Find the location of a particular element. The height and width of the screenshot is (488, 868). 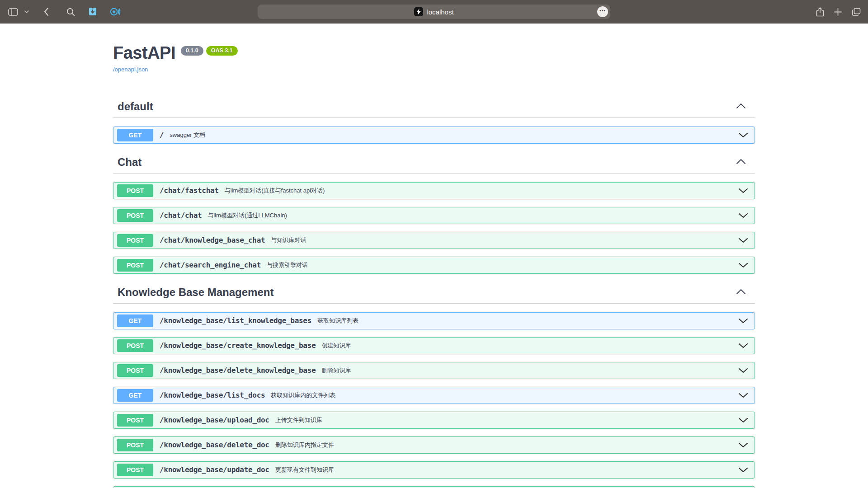

bookmark-extension-icon is located at coordinates (93, 12).